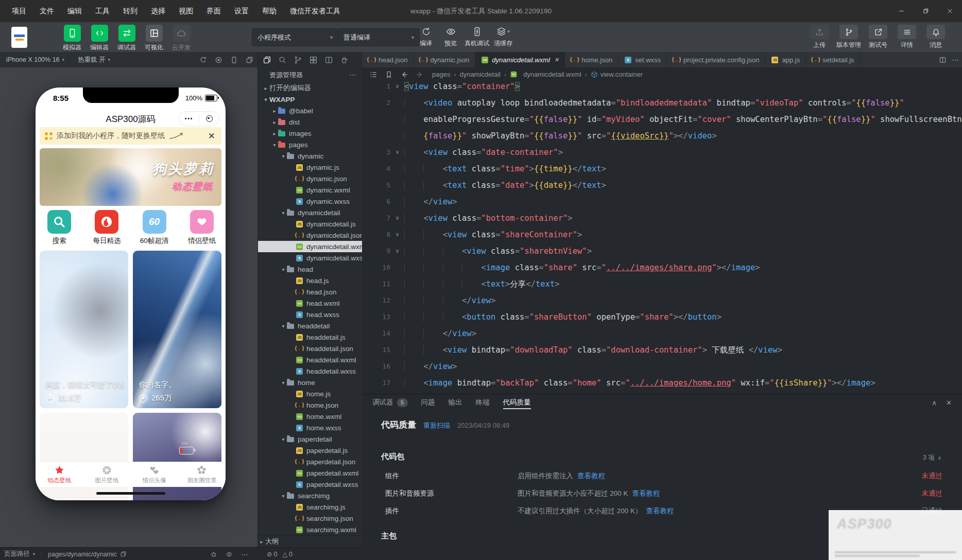 The height and width of the screenshot is (560, 962). Describe the element at coordinates (189, 118) in the screenshot. I see `more-menu-button: •••` at that location.